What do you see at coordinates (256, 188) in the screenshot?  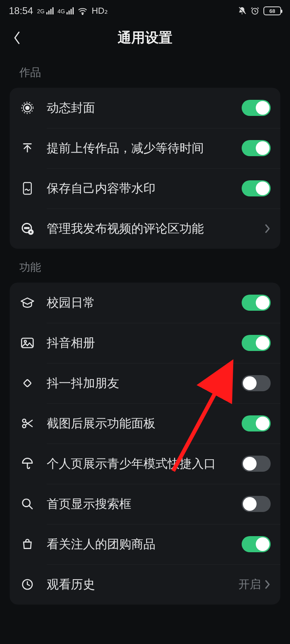 I see `toggle-watermark` at bounding box center [256, 188].